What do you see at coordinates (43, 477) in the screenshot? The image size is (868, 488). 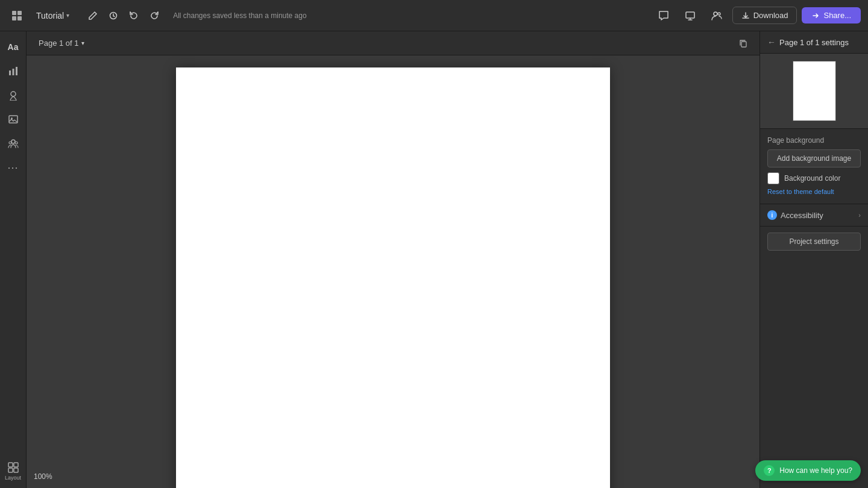 I see `zoom-indicator: 100%` at bounding box center [43, 477].